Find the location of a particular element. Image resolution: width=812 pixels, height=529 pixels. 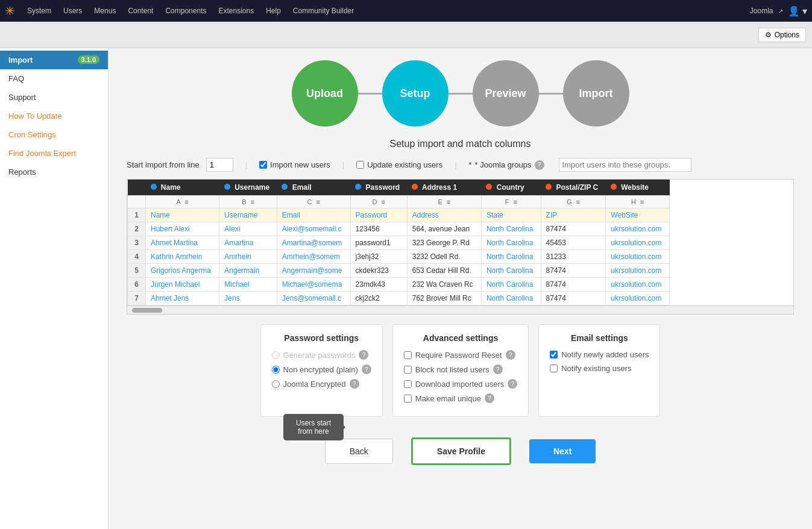

sidebar-item-how-to-update: How To Update is located at coordinates (54, 116).